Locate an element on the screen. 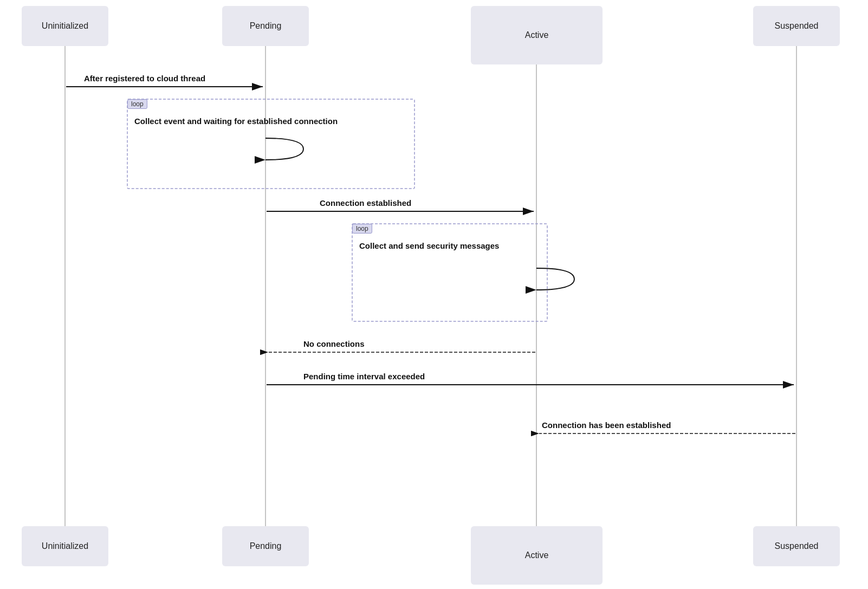 This screenshot has width=868, height=589. lifeline-box-uninitialized-top: Uninitialized is located at coordinates (65, 26).